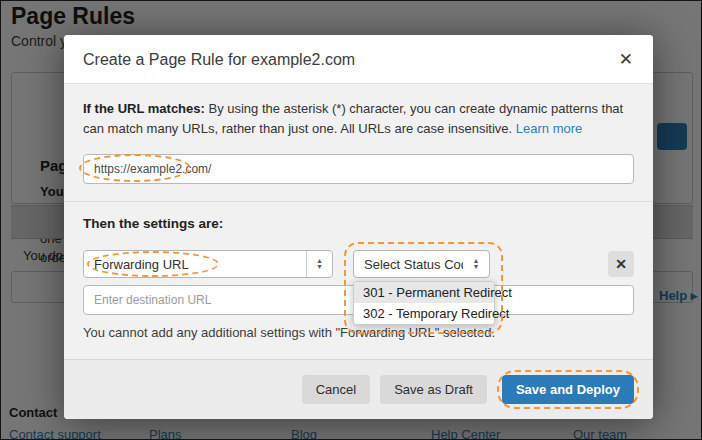 The height and width of the screenshot is (440, 702). Describe the element at coordinates (424, 292) in the screenshot. I see `menu-option-301: 301 - Permanent Redirect` at that location.